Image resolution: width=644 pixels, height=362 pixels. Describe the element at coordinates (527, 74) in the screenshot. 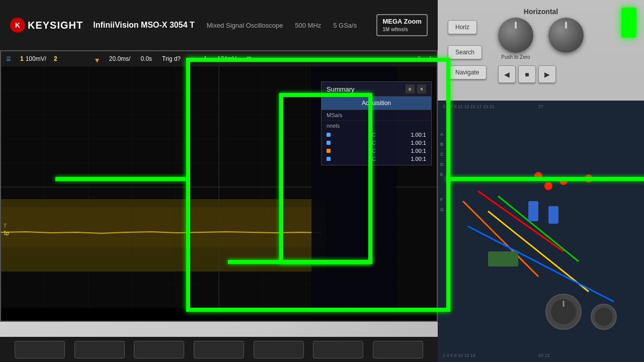

I see `nav-stop-button: ■` at that location.